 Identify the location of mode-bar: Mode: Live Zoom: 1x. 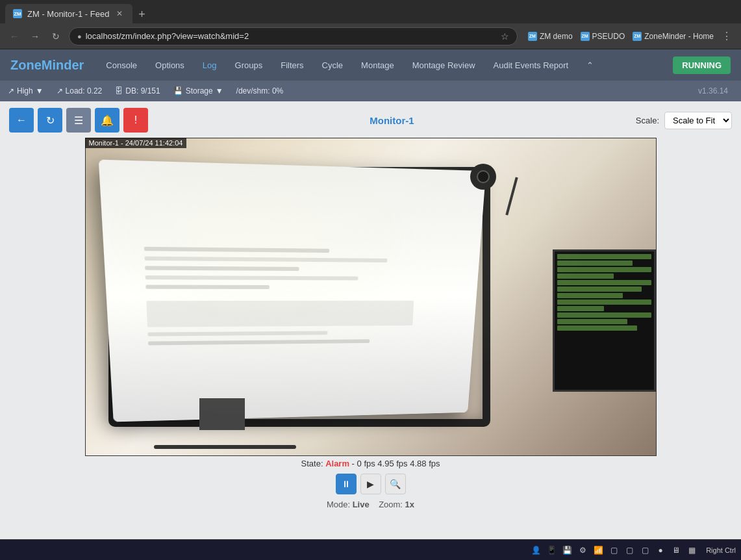
(370, 504).